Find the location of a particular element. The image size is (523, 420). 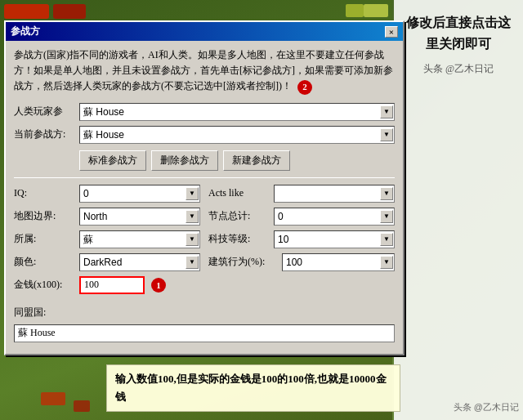

badge-1: 1 is located at coordinates (159, 285).